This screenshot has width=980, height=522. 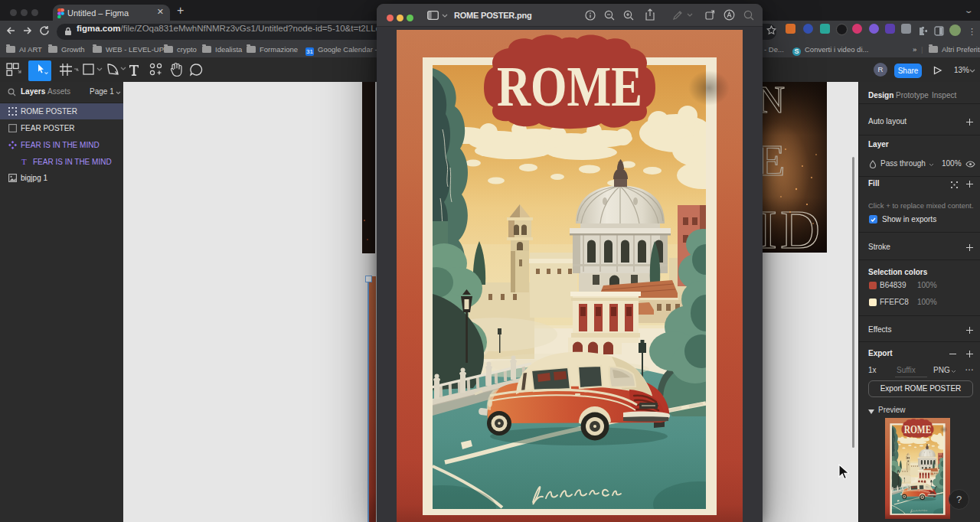 What do you see at coordinates (773, 161) in the screenshot?
I see `svg-text: E` at bounding box center [773, 161].